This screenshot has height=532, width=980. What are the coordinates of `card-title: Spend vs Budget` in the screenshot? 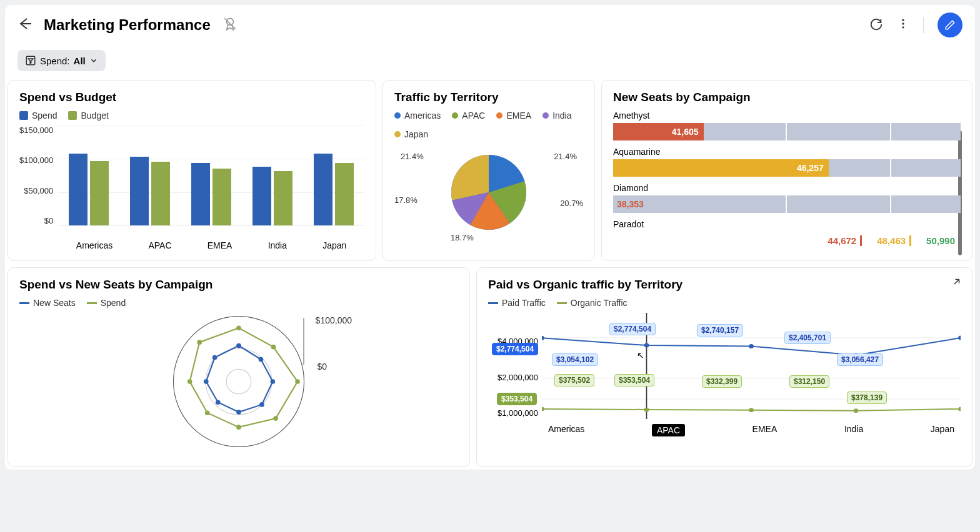 It's located at (192, 97).